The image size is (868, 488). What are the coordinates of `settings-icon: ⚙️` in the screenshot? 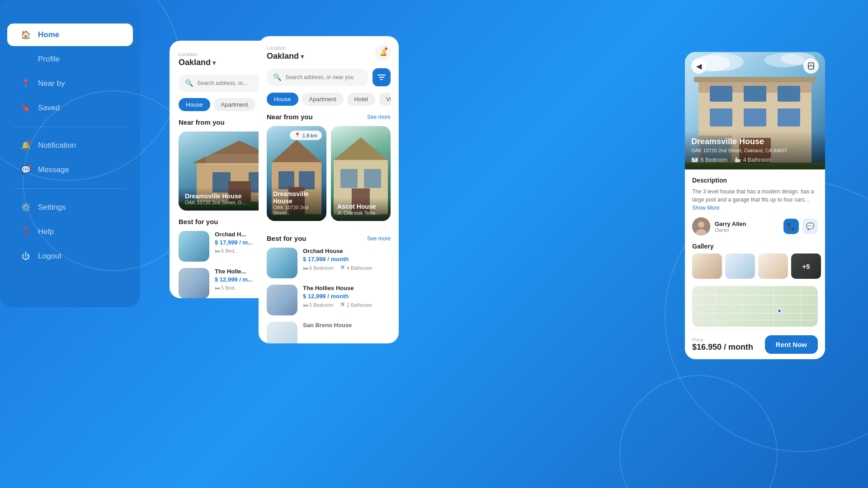 It's located at (26, 207).